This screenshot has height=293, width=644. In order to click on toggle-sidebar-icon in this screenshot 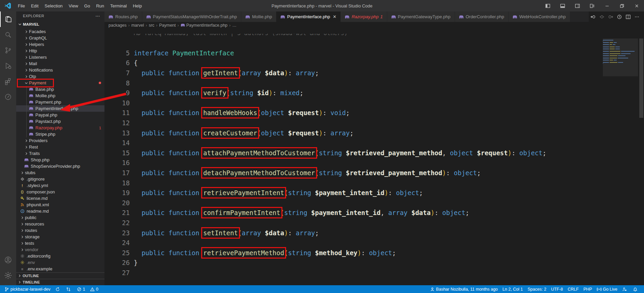, I will do `click(548, 6)`.